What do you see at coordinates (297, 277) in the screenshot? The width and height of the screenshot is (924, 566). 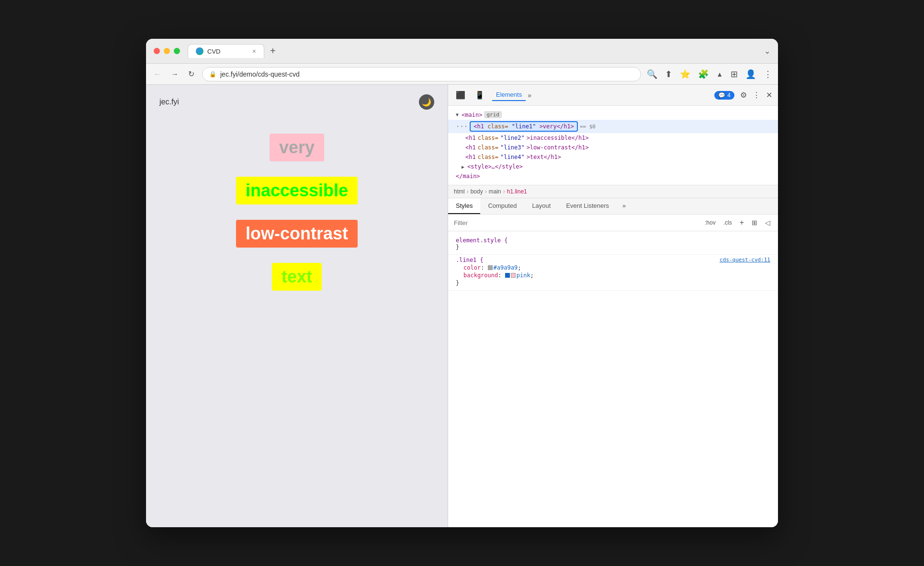 I see `demo-line4: text` at bounding box center [297, 277].